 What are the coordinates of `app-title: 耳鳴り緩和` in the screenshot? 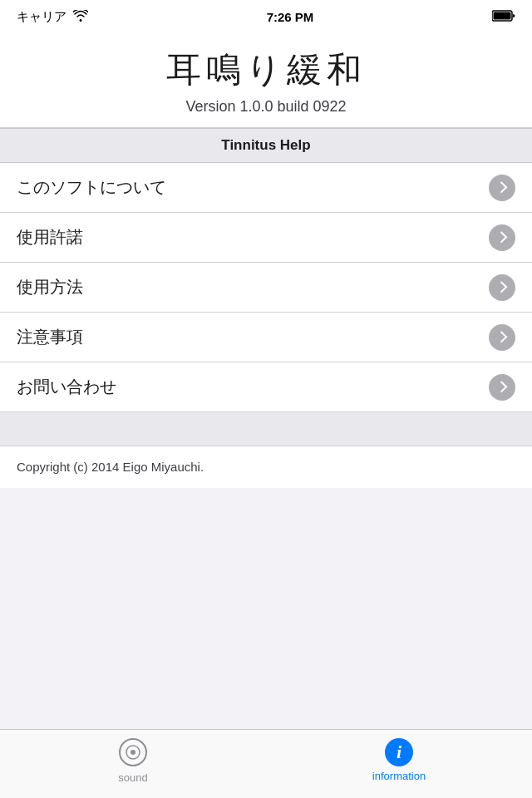 It's located at (266, 70).